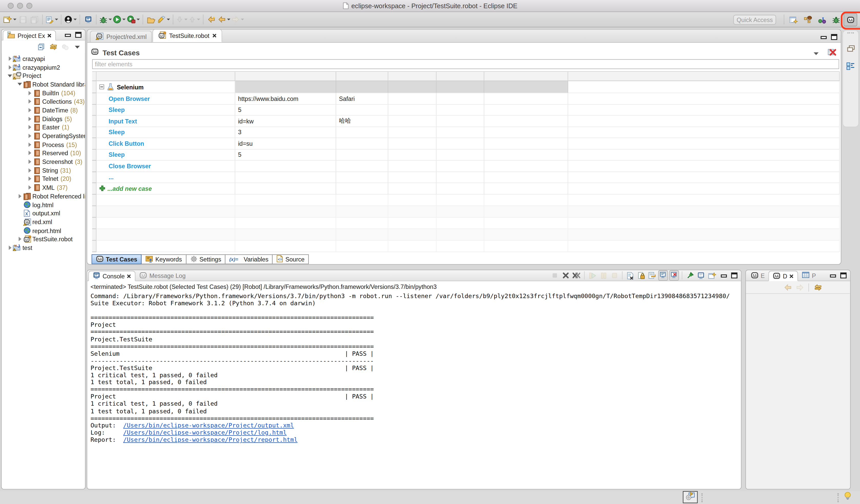 This screenshot has width=860, height=504. I want to click on doc-tab-p: P, so click(809, 276).